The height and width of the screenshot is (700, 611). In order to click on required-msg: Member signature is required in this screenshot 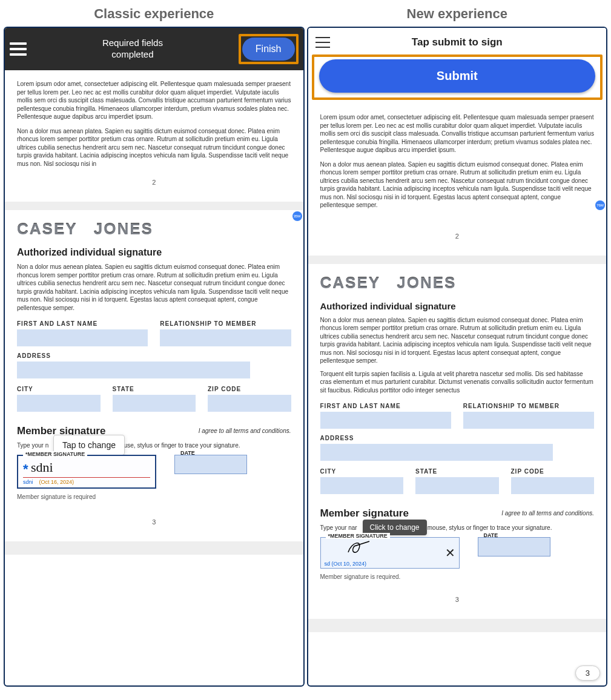, I will do `click(154, 497)`.